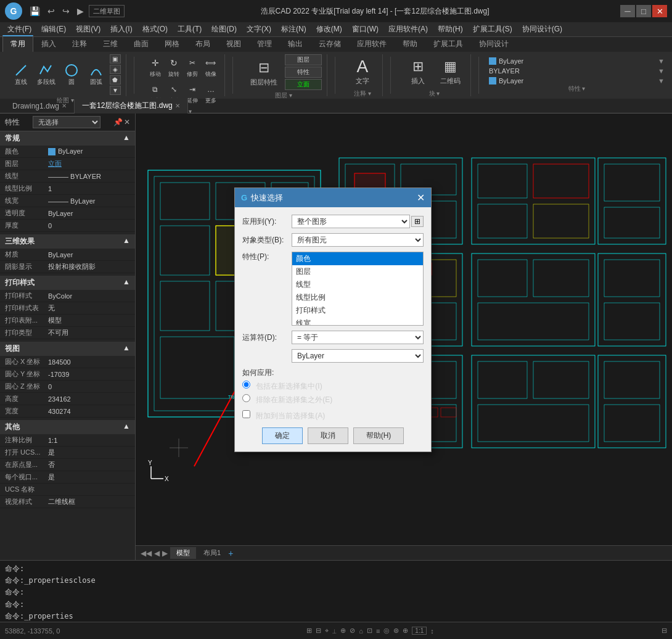  Describe the element at coordinates (89, 164) in the screenshot. I see `prop-layer-value: 立面` at that location.